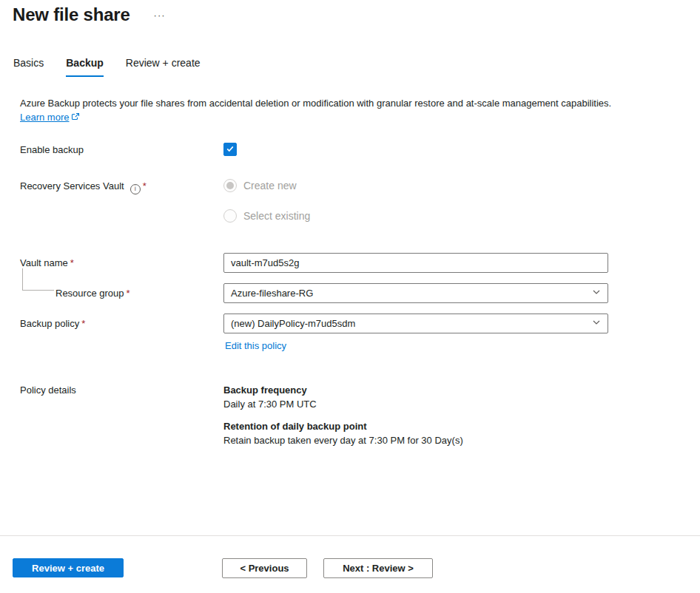 The height and width of the screenshot is (593, 700). I want to click on vault-name-label: Vault name*, so click(121, 260).